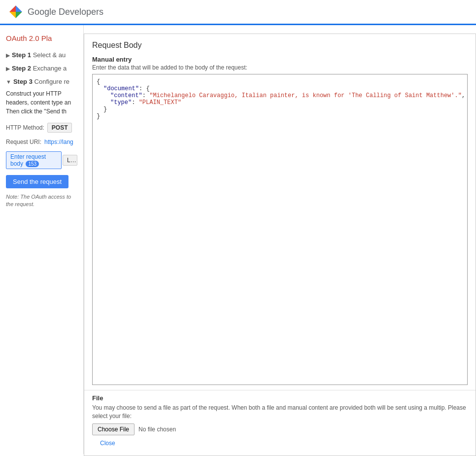 The image size is (476, 456). What do you see at coordinates (41, 142) in the screenshot?
I see `request-uri-row: Request URI: https://lang` at bounding box center [41, 142].